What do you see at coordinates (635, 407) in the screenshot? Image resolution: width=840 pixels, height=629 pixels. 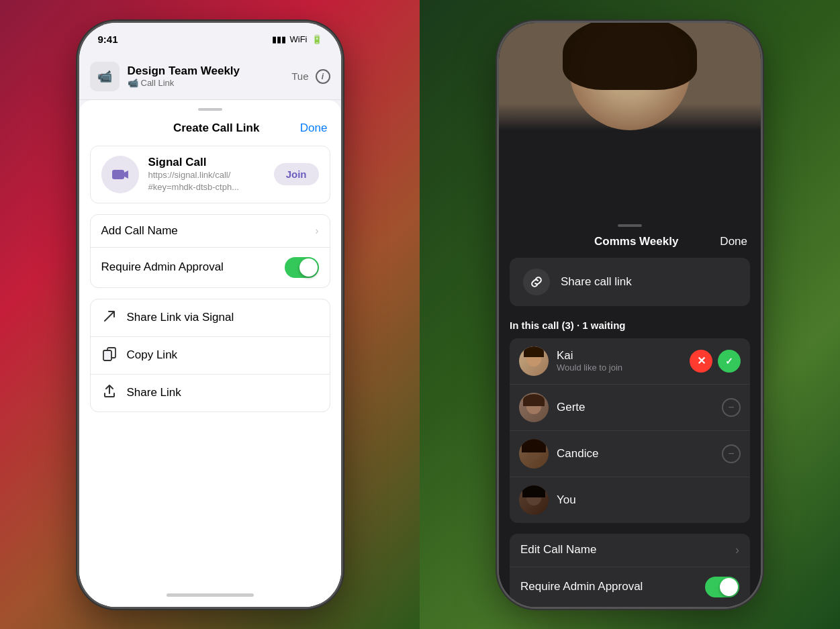 I see `participant-name-gerte: Gerte` at bounding box center [635, 407].